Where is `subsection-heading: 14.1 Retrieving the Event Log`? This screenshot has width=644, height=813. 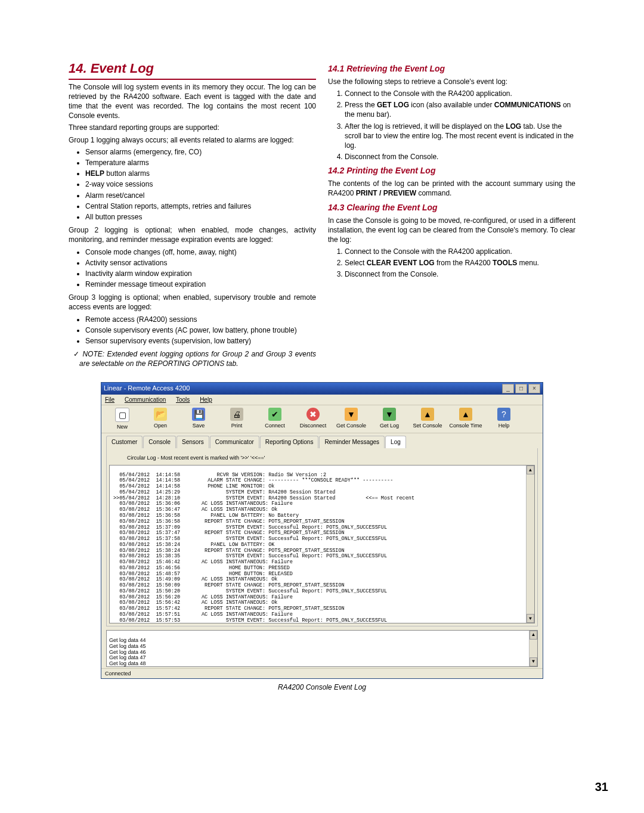 subsection-heading: 14.1 Retrieving the Event Log is located at coordinates (452, 69).